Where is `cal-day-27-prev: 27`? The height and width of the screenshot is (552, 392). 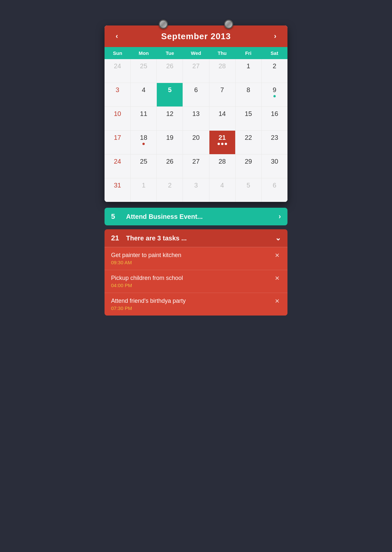 cal-day-27-prev: 27 is located at coordinates (196, 71).